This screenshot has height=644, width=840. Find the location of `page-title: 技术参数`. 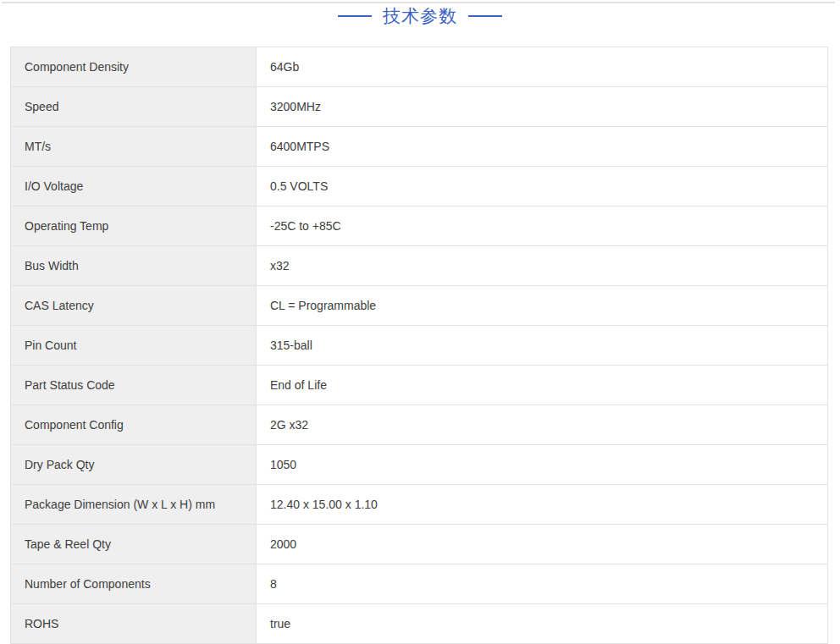

page-title: 技术参数 is located at coordinates (420, 16).